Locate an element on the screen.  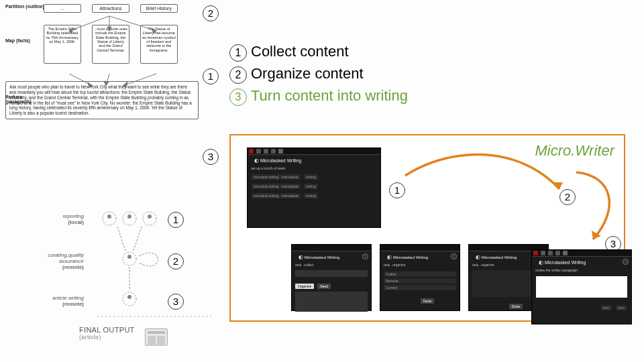
legend-num-1: 1 is located at coordinates (238, 53).